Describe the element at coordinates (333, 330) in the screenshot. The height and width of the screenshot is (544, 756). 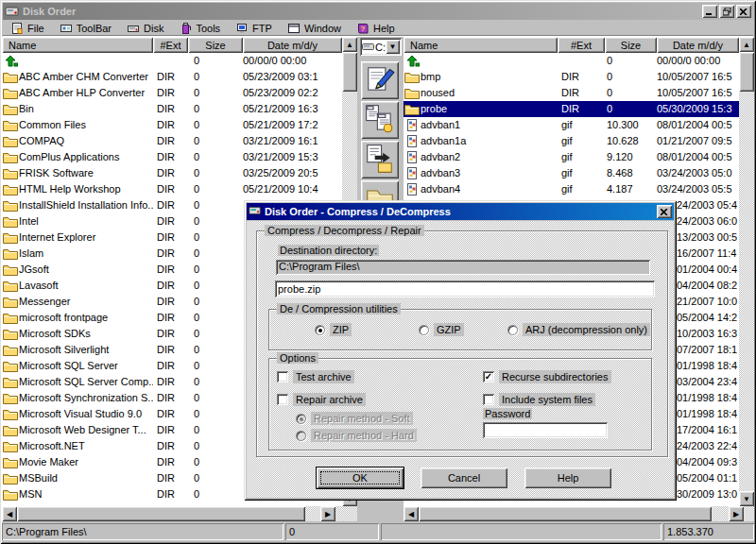
I see `radio-zip: ZIP` at that location.